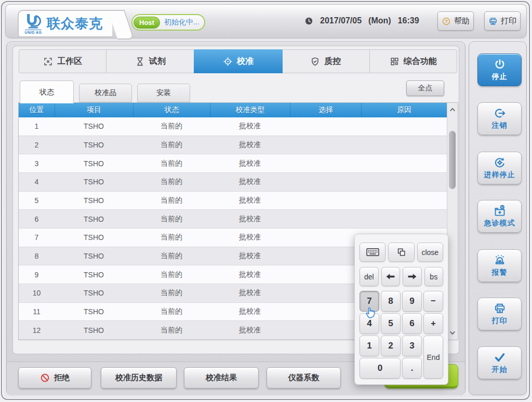 The height and width of the screenshot is (402, 532). What do you see at coordinates (341, 21) in the screenshot?
I see `date-text: 2017/07/05` at bounding box center [341, 21].